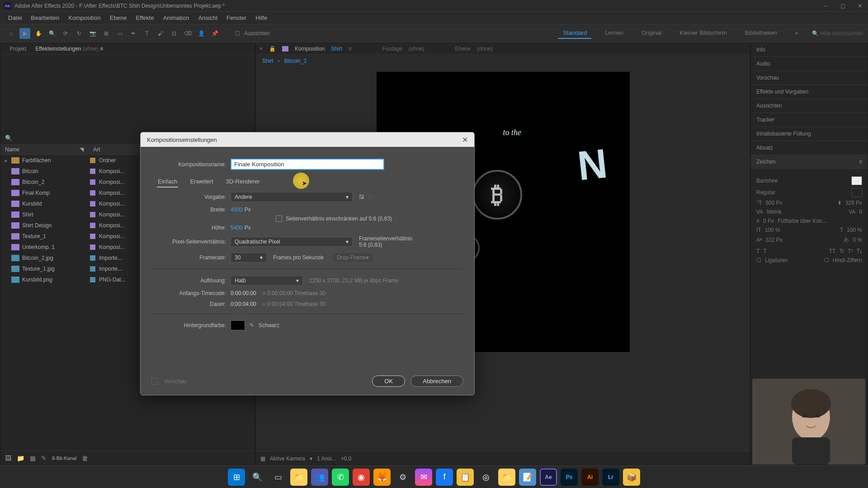 This screenshot has width=868, height=488. I want to click on col-type-header: Art, so click(97, 150).